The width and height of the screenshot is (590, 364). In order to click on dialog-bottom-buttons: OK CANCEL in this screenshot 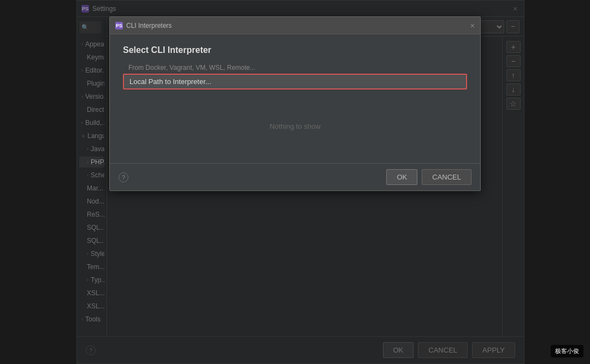, I will do `click(429, 177)`.